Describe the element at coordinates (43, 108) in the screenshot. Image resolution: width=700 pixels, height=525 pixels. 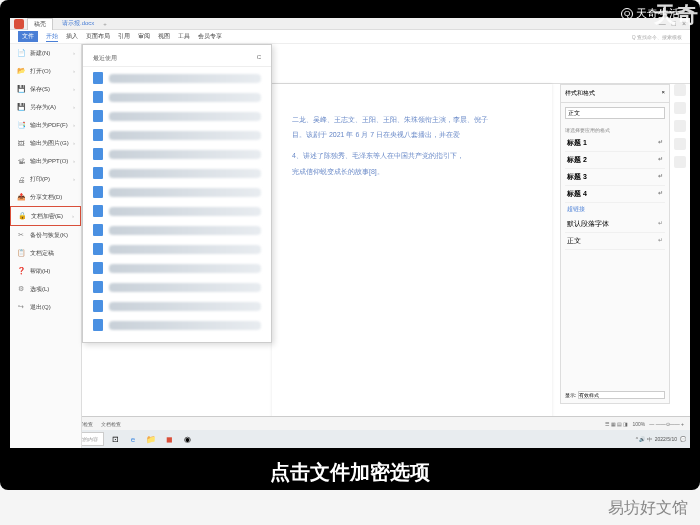
I see `file-item-label: 另存为(A)` at that location.